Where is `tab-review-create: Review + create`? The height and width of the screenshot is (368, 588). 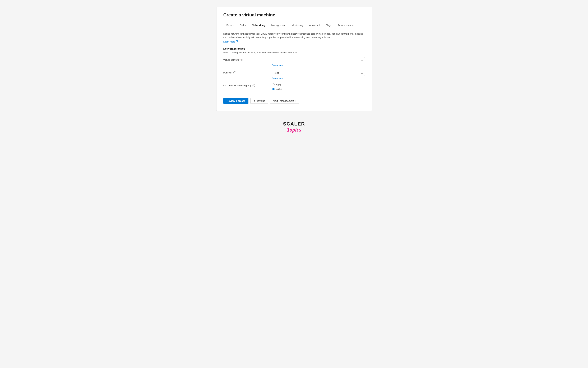 tab-review-create: Review + create is located at coordinates (346, 25).